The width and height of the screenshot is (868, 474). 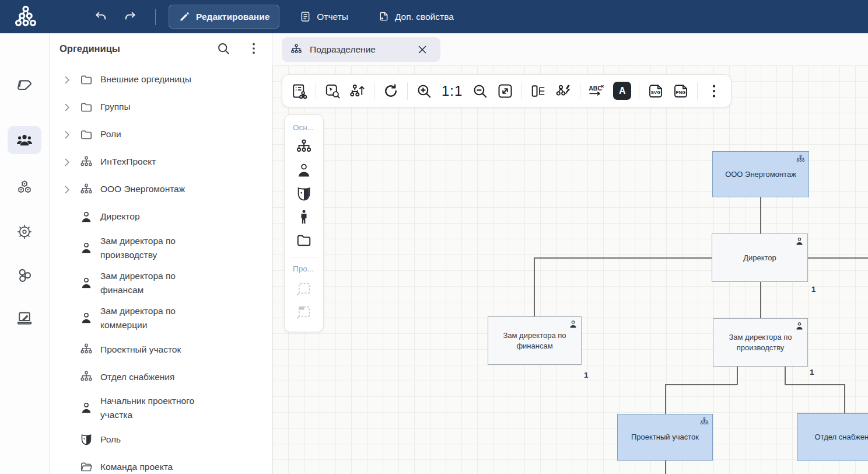 I want to click on auto-layout-button, so click(x=564, y=91).